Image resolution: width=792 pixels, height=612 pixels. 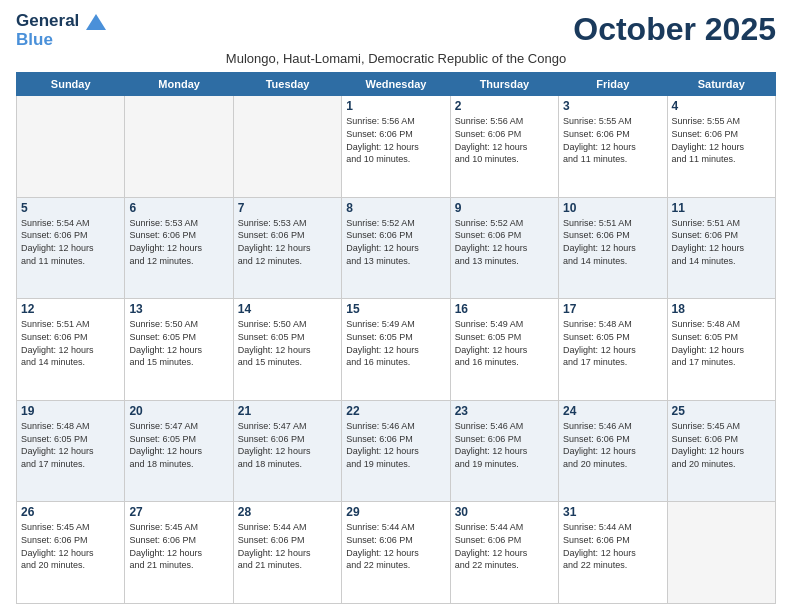 I want to click on table-row: 30Sunrise: 5:44 AM Sunset: 6:06 PM Dayli…, so click(x=504, y=553).